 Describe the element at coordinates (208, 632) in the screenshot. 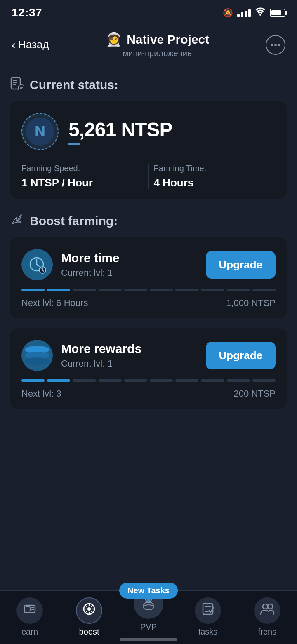

I see `tasks-label: tasks` at that location.